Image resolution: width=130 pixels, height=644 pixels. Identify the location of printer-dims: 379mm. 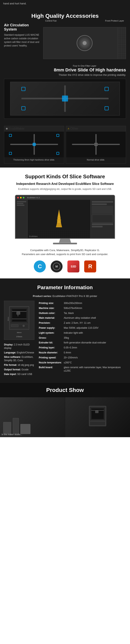
(19, 337).